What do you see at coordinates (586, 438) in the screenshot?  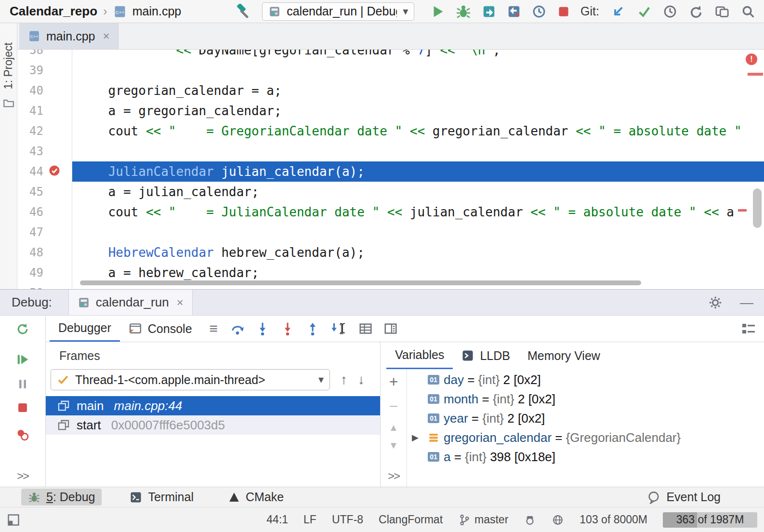 I see `variable-row: ▶gregorian_calendar = {GregorianCalendar…` at bounding box center [586, 438].